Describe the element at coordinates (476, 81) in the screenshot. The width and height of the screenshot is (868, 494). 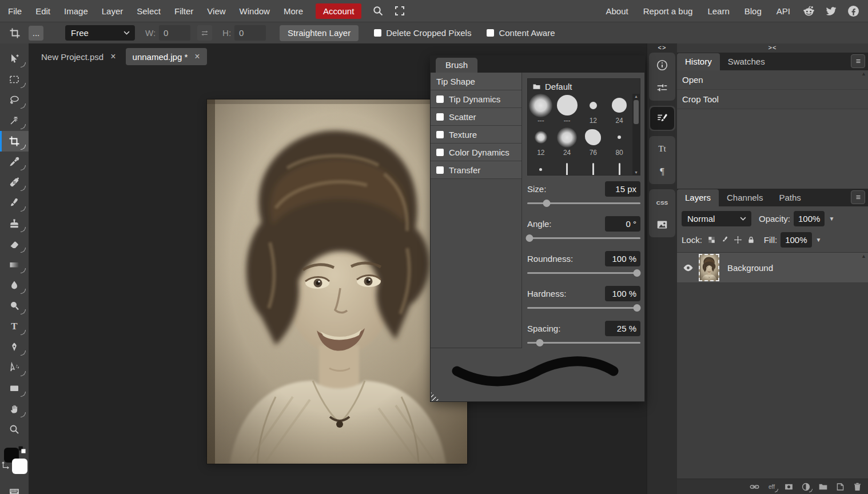
I see `brush-section-tip-shape: Tip Shape` at that location.